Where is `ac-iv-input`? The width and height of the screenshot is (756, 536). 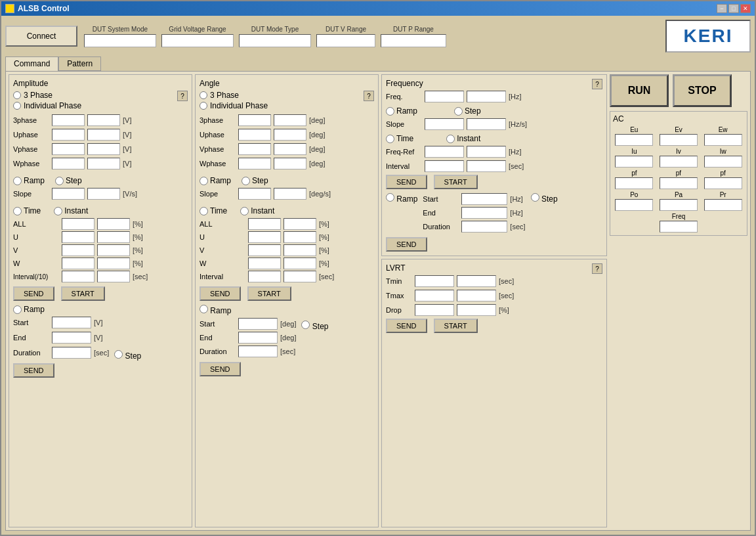
ac-iv-input is located at coordinates (679, 162).